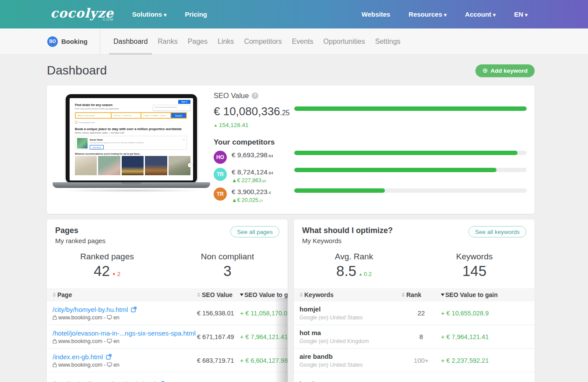 The image size is (588, 382). What do you see at coordinates (131, 139) in the screenshot?
I see `laptop-screen-content: Find deals for any season From cozy coun…` at bounding box center [131, 139].